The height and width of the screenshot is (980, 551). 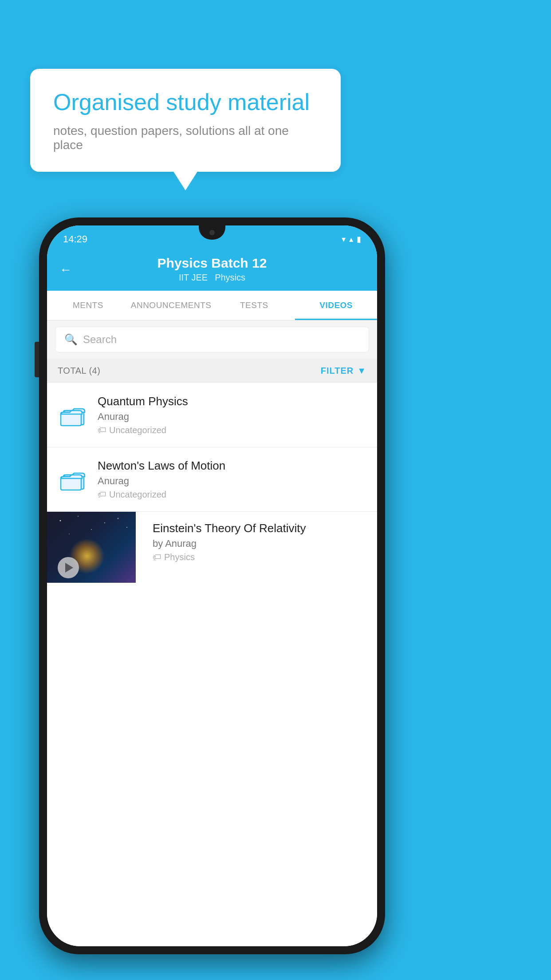 What do you see at coordinates (362, 371) in the screenshot?
I see `filter-icon: ▼` at bounding box center [362, 371].